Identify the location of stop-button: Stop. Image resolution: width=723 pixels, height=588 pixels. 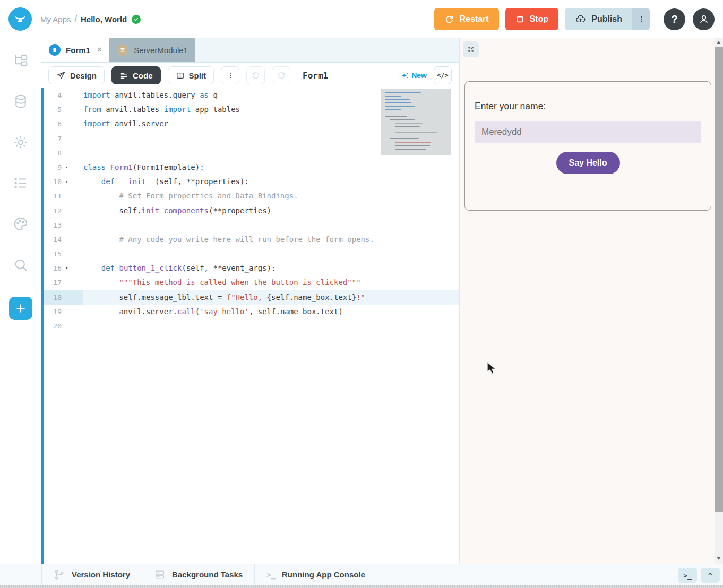
(532, 19).